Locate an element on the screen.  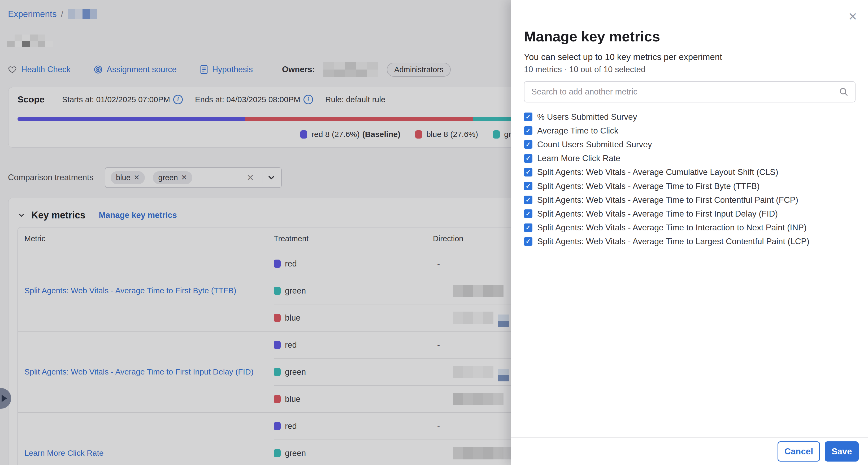
close-icon: ✕ is located at coordinates (853, 17).